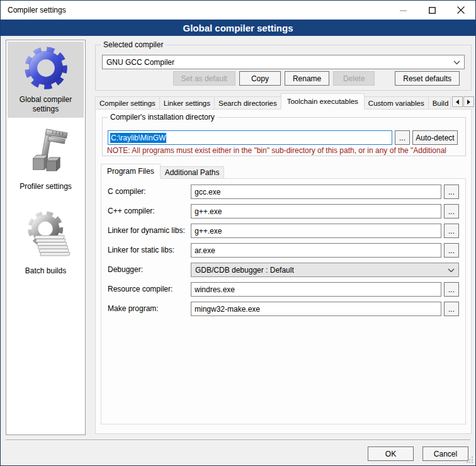  Describe the element at coordinates (432, 10) in the screenshot. I see `maximize-button` at that location.